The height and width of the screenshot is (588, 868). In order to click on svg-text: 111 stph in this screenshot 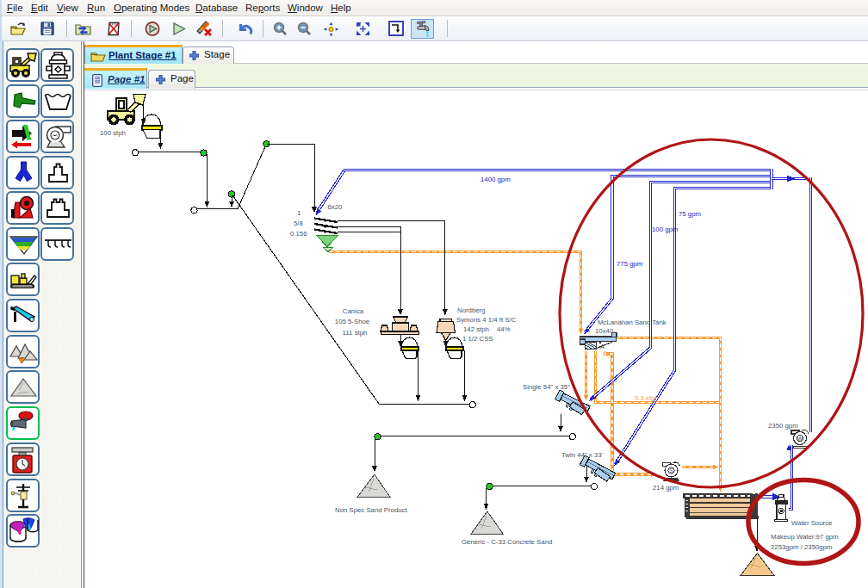, I will do `click(355, 332)`.